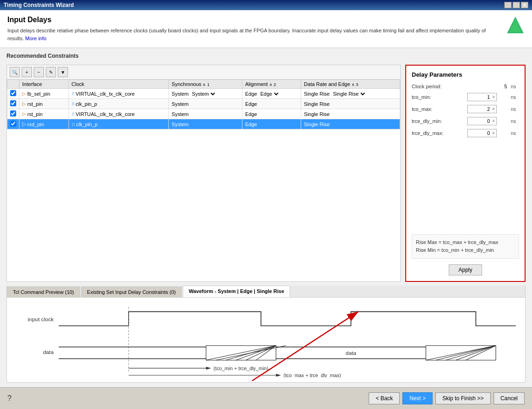  Describe the element at coordinates (204, 104) in the screenshot. I see `table-row: ▷ rst_pin ⎍ clk_pin_p` at that location.